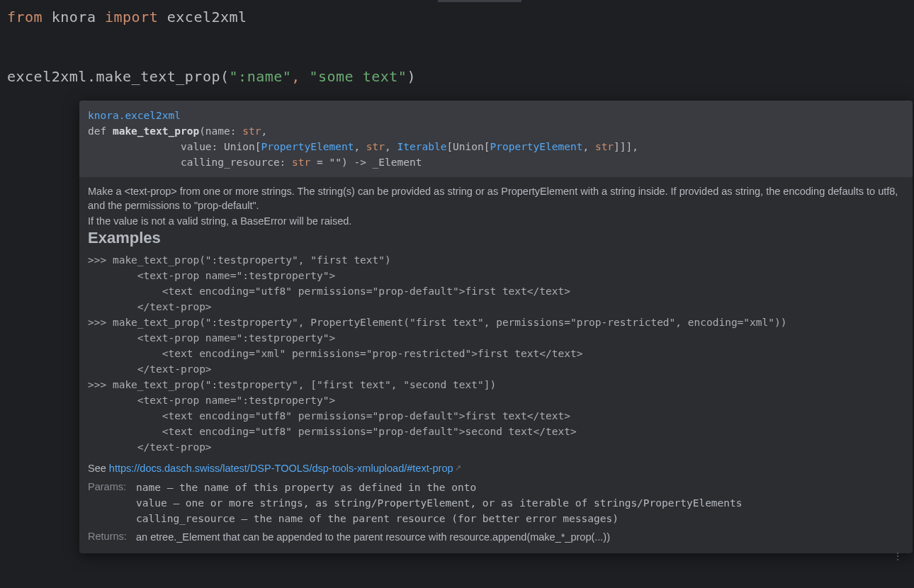  Describe the element at coordinates (111, 537) in the screenshot. I see `returns-label: Returns:` at that location.